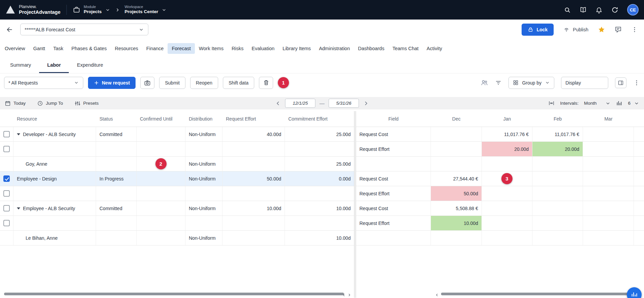 This screenshot has height=298, width=644. What do you see at coordinates (116, 119) in the screenshot?
I see `status-column-header: Status` at bounding box center [116, 119].